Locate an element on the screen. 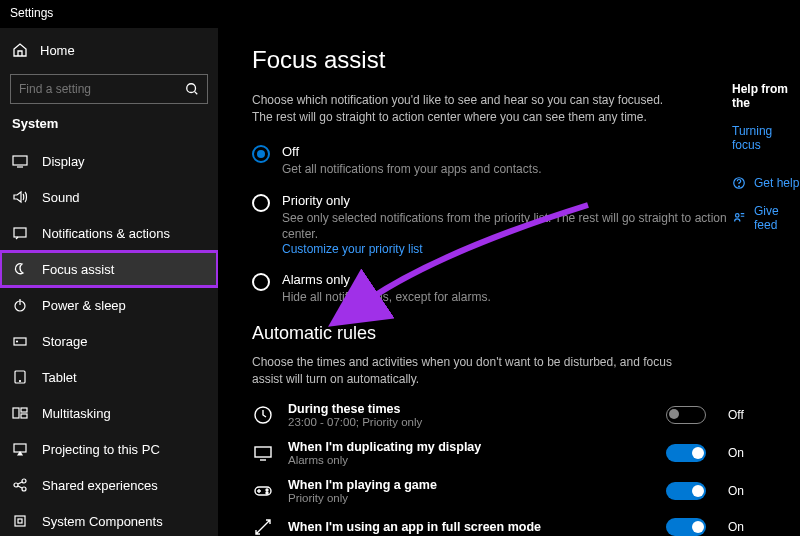  radio-off: OffGet all notifications from your apps … is located at coordinates (492, 160).